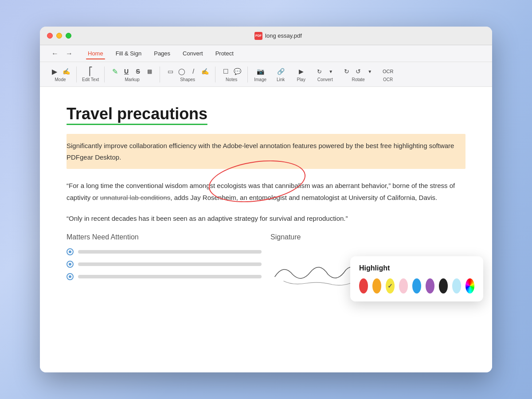 The image size is (532, 399). What do you see at coordinates (258, 35) in the screenshot?
I see `pdf-icon-text: PDF` at bounding box center [258, 35].